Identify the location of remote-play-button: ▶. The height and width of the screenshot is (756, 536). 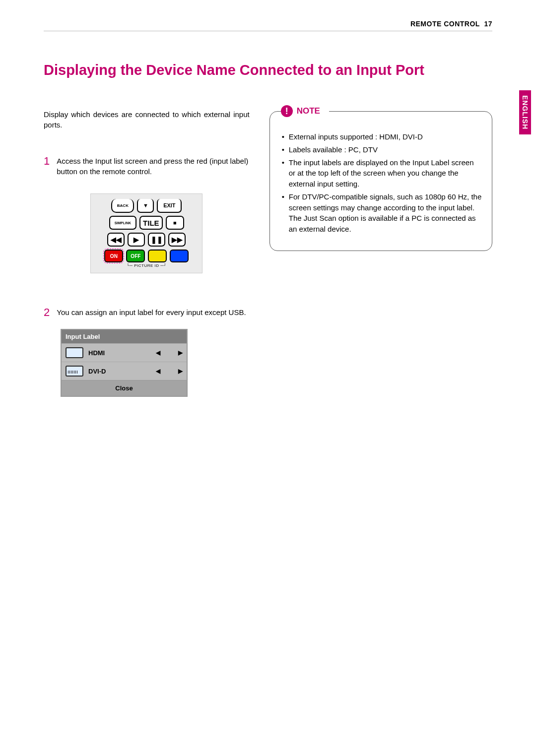
(136, 240).